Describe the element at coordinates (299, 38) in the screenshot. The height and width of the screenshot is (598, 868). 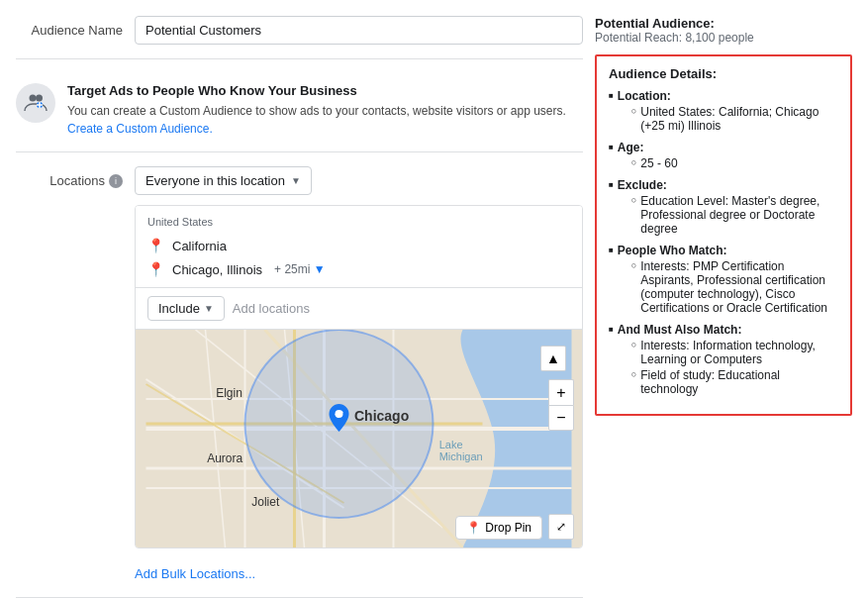
I see `audience-name-row: Audience Name` at that location.